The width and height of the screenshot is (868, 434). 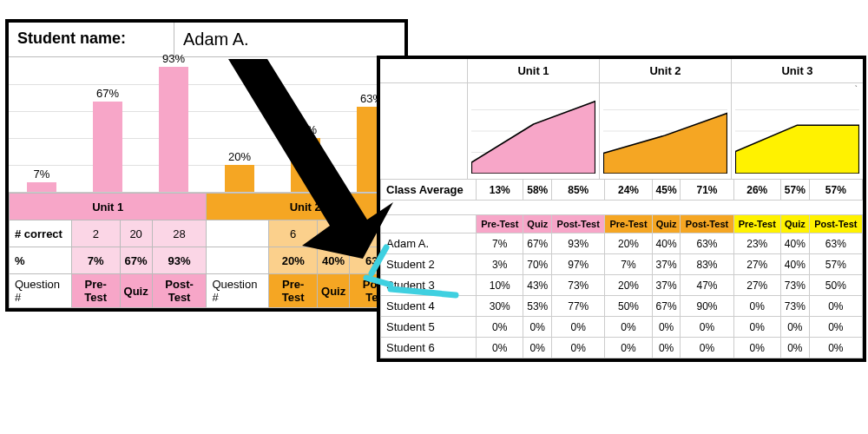 I want to click on score-cell: 53%, so click(x=538, y=306).